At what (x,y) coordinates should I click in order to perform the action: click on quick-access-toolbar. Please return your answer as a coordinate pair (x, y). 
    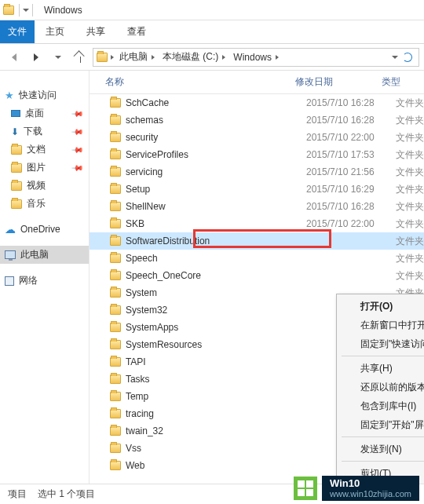
    Looking at the image, I should click on (26, 10).